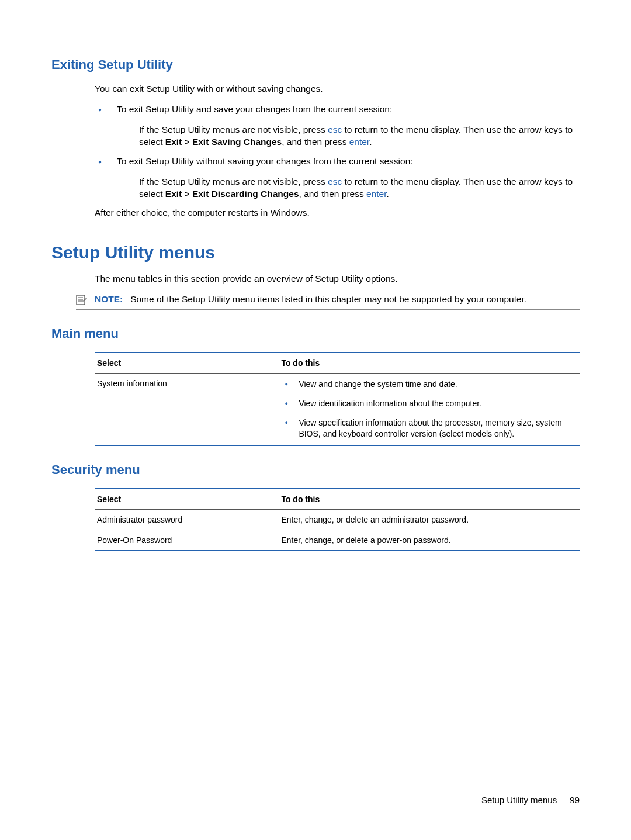 This screenshot has width=631, height=840. Describe the element at coordinates (316, 507) in the screenshot. I see `security-menu-section: Security menu Select To do this Administ…` at that location.